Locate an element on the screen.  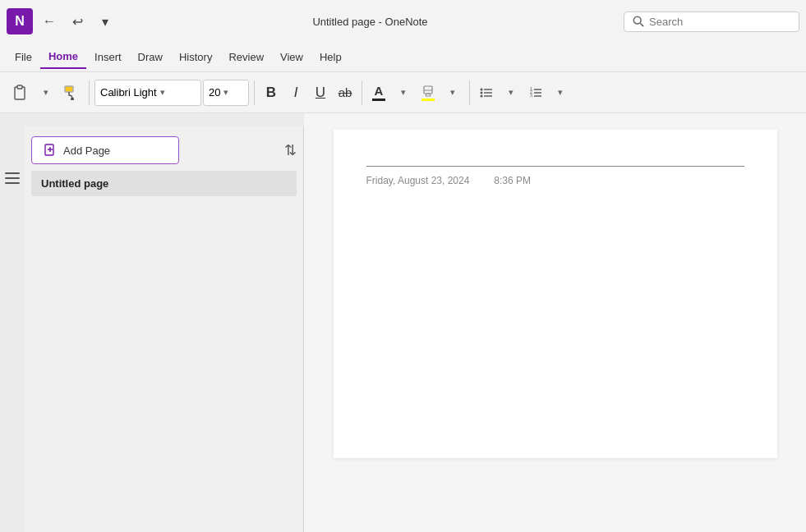
menu-help: Help is located at coordinates (330, 57).